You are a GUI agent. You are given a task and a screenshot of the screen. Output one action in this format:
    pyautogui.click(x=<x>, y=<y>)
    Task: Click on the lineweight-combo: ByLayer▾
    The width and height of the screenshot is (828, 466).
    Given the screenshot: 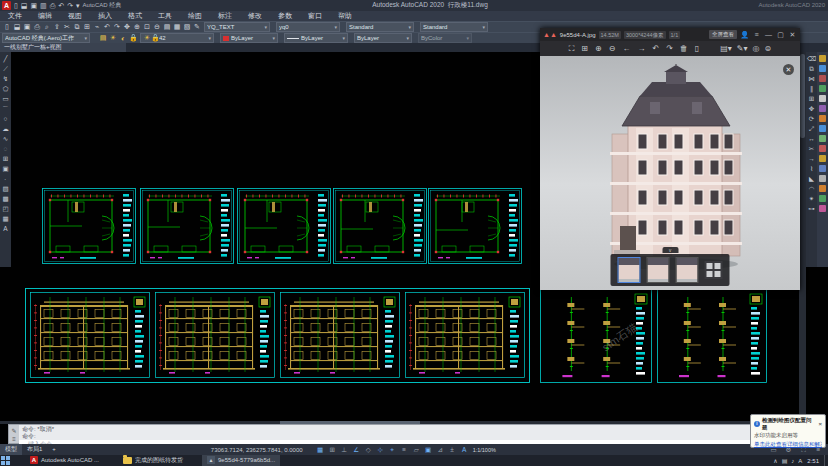 What is the action you would take?
    pyautogui.click(x=383, y=38)
    